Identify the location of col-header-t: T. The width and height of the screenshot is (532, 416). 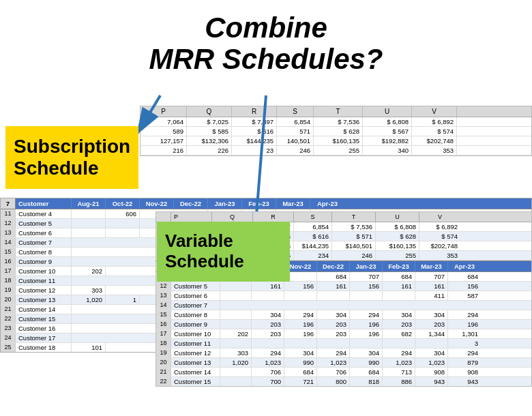
(338, 112).